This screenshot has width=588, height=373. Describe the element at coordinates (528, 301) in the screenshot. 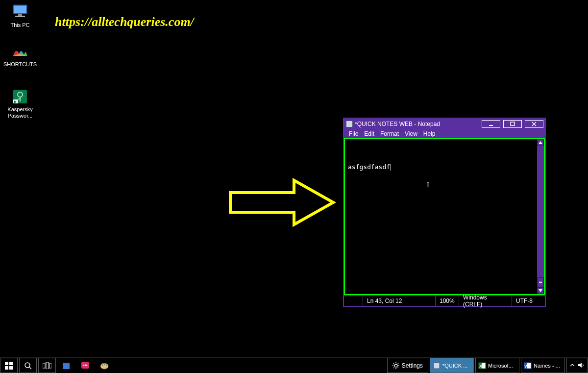

I see `status-encoding: UTF-8` at that location.